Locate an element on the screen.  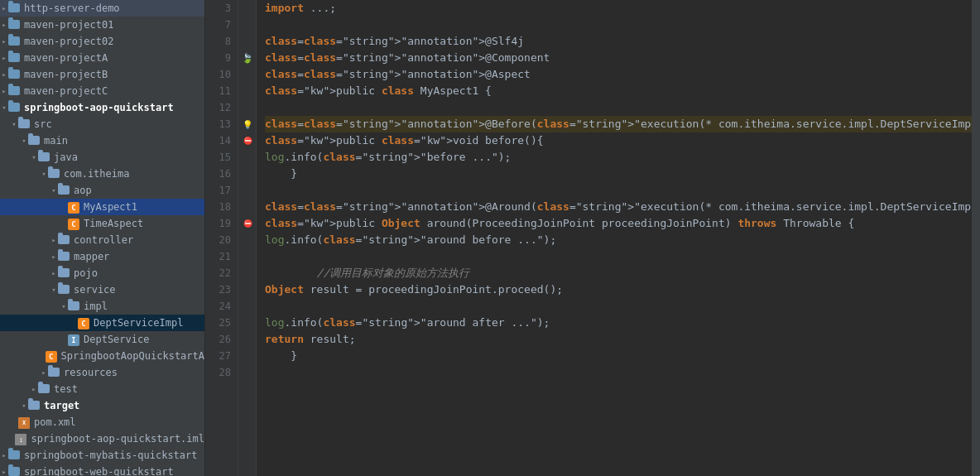
code-line: log.info(class="string">"around after ..… is located at coordinates (618, 323).